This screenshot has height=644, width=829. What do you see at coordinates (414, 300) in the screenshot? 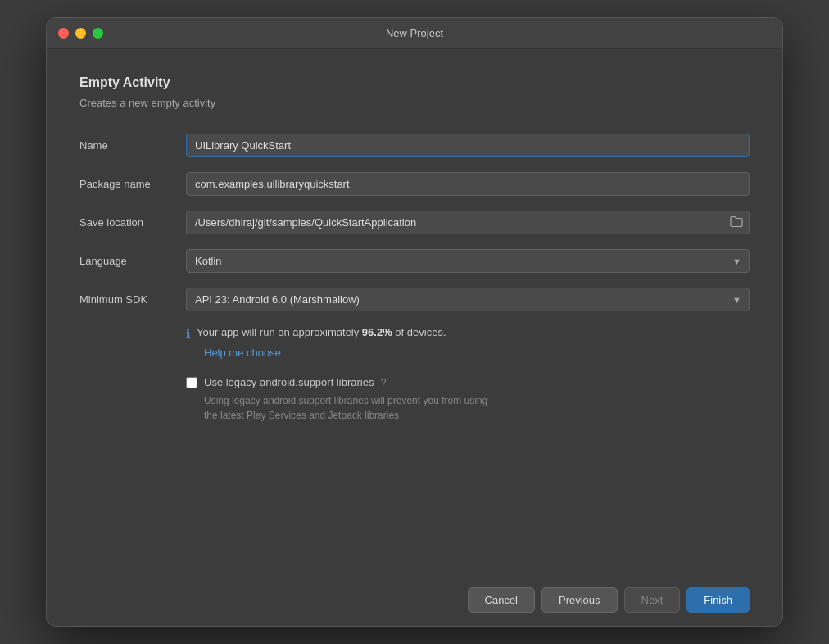
I see `min-sdk-row: Minimum SDK API 21: Android 5.0 (Lollipo…` at bounding box center [414, 300].